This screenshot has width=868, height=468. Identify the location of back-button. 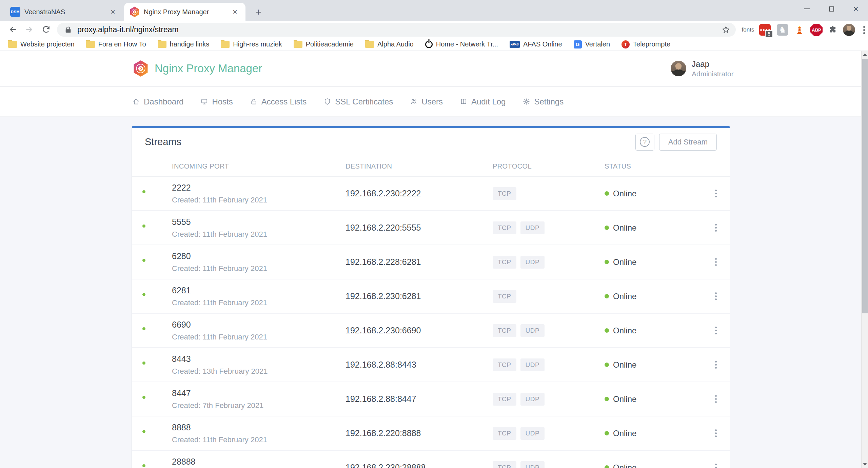
(13, 30).